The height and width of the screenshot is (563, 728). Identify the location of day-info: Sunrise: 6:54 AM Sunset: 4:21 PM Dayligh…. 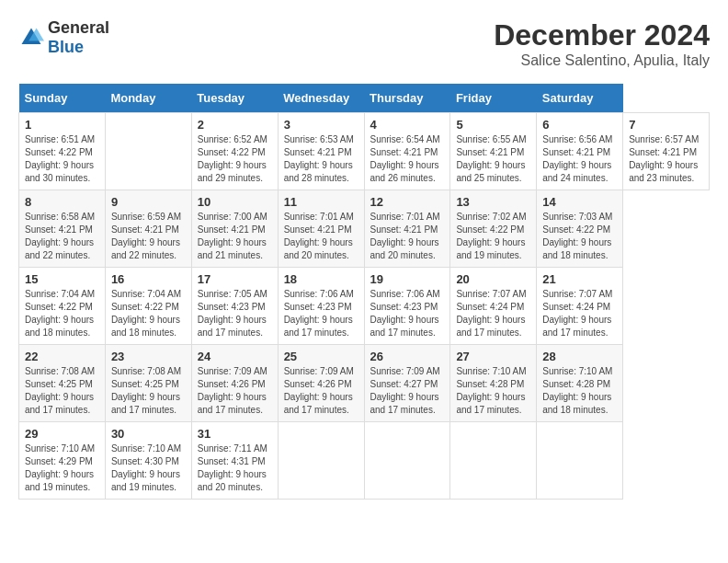
(408, 159).